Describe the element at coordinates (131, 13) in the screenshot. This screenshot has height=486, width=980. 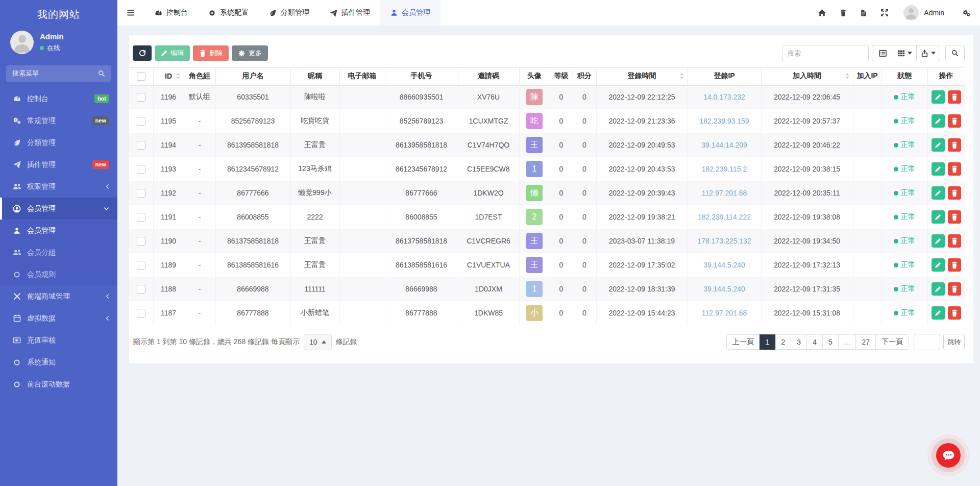
I see `menu-toggle-icon` at that location.